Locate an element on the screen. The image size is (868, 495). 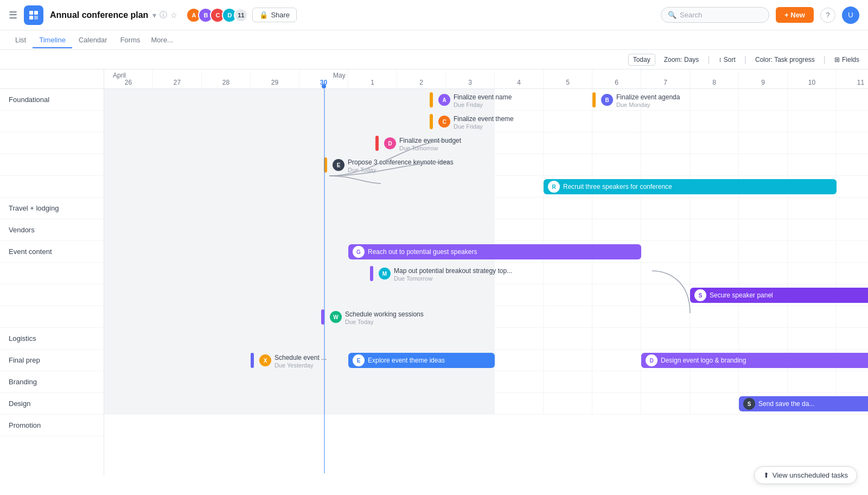
date-col-11: 11 is located at coordinates (852, 79).